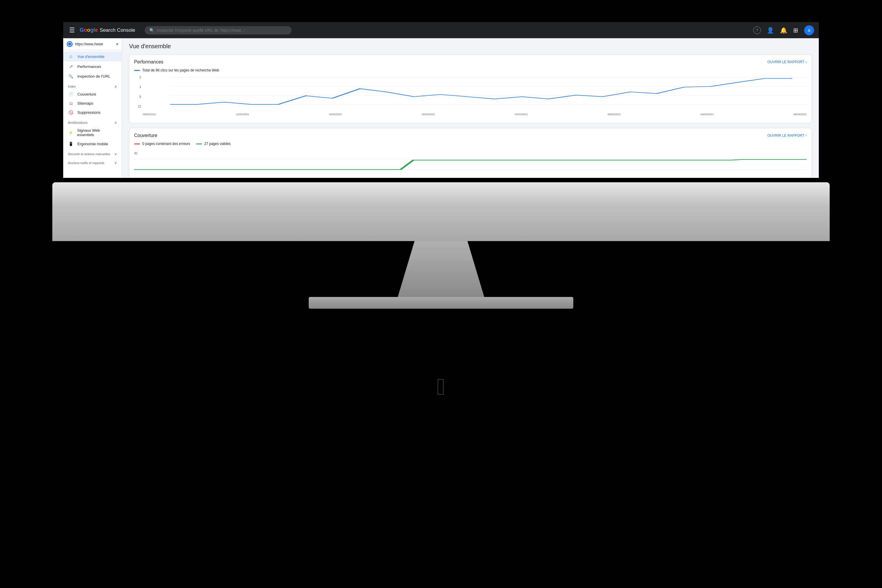  I want to click on sidebar-item-ergonomie-mobile-label: Ergonomie mobile, so click(93, 144).